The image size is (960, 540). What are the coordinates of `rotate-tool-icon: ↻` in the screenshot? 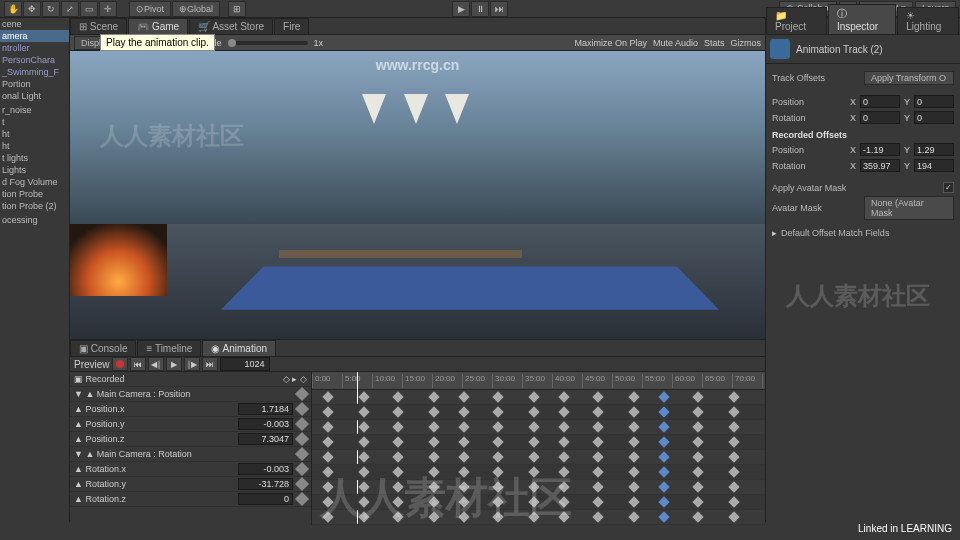 It's located at (51, 9).